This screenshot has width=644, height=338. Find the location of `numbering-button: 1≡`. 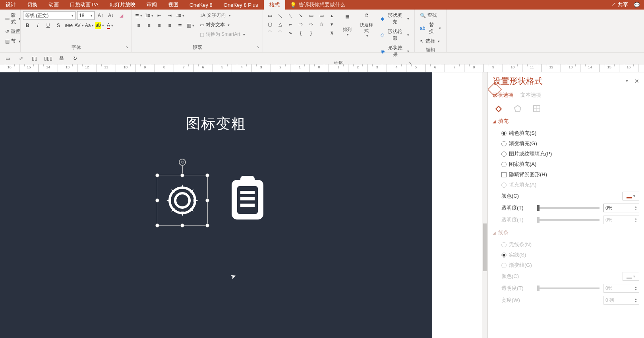

numbering-button: 1≡ is located at coordinates (149, 16).